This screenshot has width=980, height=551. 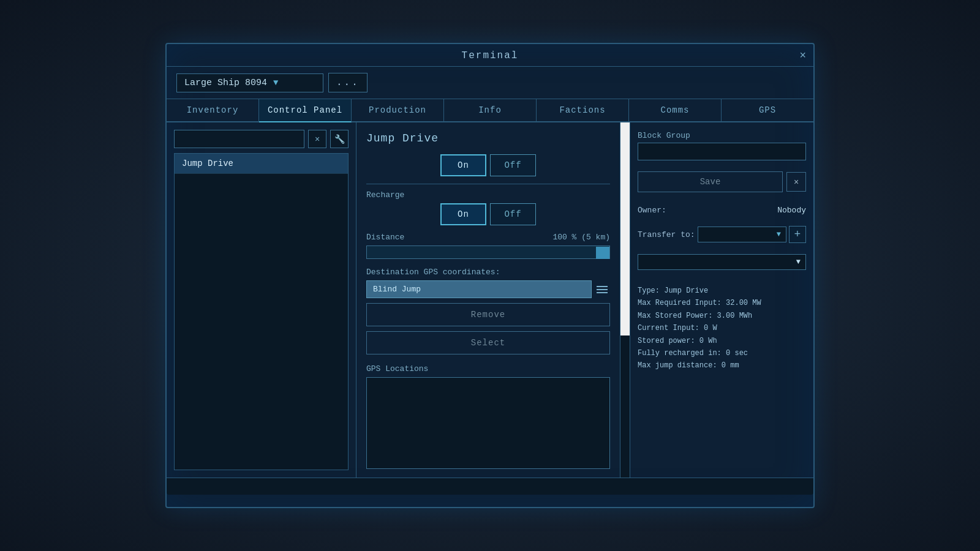 I want to click on title-bar: Terminal ×, so click(x=490, y=55).